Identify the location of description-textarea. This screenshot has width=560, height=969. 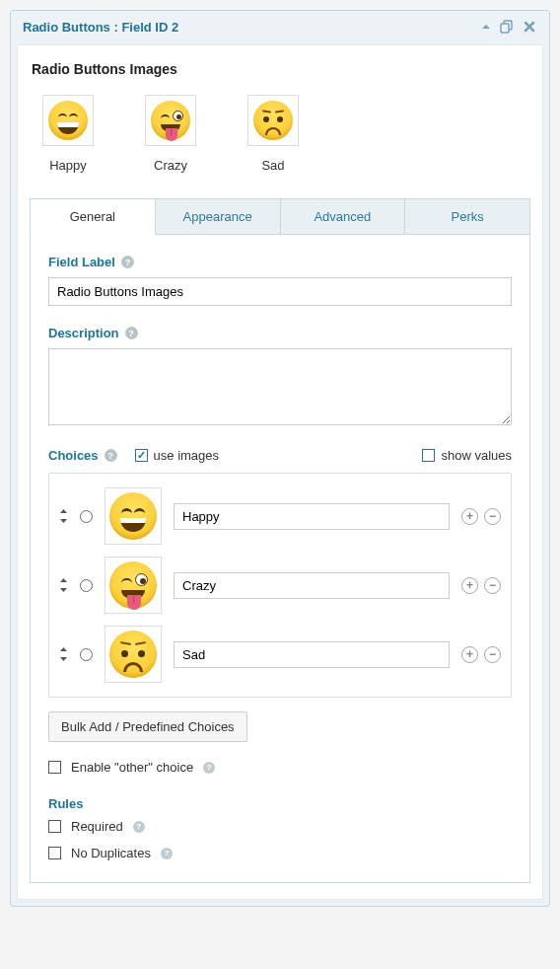
(280, 387).